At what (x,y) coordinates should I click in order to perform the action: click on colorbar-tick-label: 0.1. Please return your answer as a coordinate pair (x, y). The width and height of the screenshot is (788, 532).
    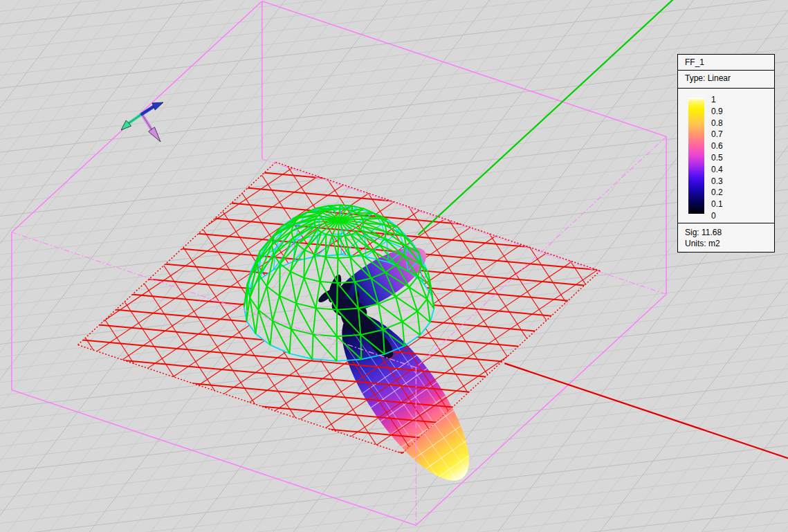
    Looking at the image, I should click on (717, 204).